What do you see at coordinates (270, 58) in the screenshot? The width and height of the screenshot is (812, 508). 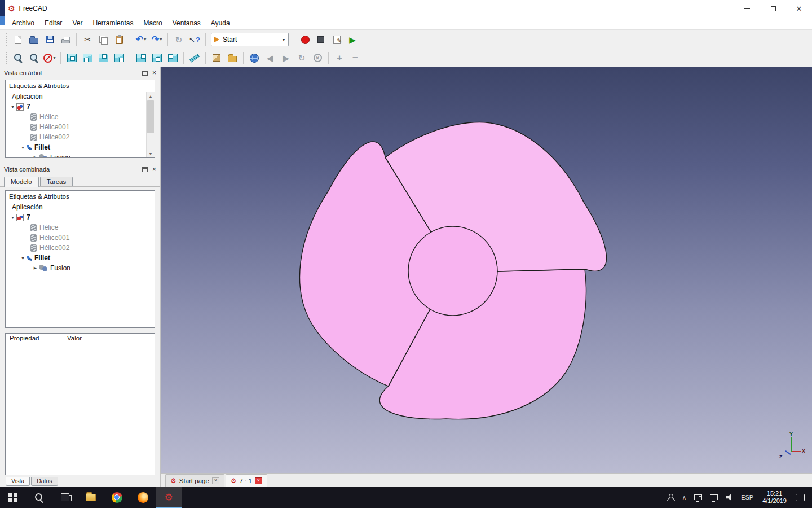 I see `nav-back-button: ◀` at bounding box center [270, 58].